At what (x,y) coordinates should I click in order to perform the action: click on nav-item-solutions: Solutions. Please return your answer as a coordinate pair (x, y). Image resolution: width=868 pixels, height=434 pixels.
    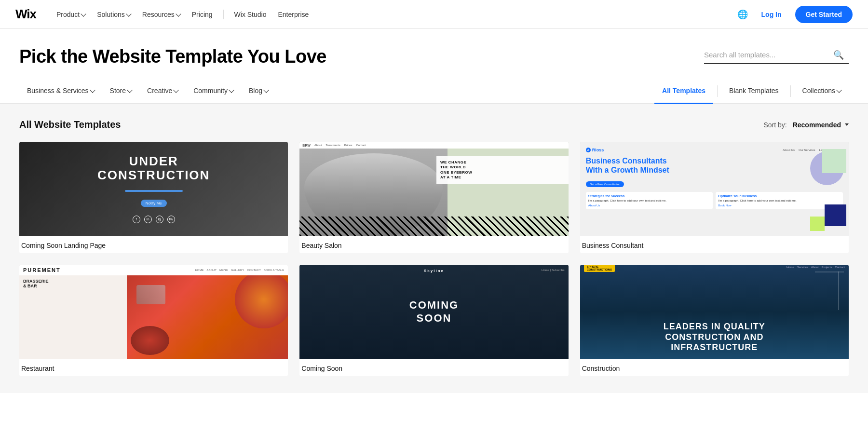
    Looking at the image, I should click on (114, 14).